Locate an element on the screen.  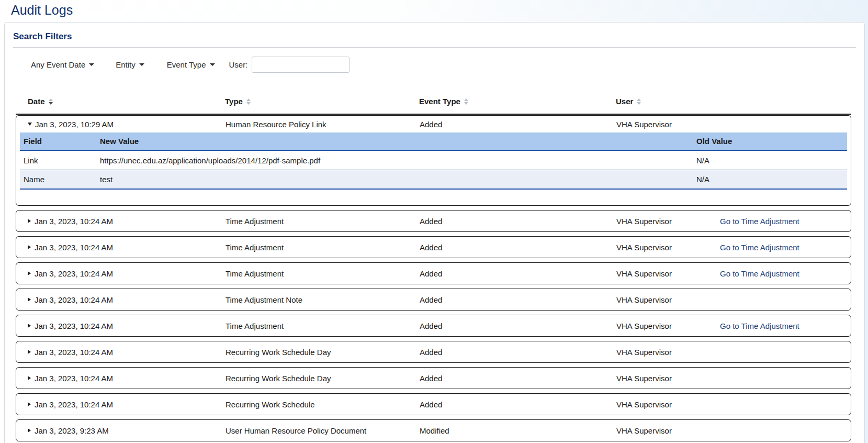
row-date-cell: Jan 3, 2023, 9:23 AM is located at coordinates (121, 430).